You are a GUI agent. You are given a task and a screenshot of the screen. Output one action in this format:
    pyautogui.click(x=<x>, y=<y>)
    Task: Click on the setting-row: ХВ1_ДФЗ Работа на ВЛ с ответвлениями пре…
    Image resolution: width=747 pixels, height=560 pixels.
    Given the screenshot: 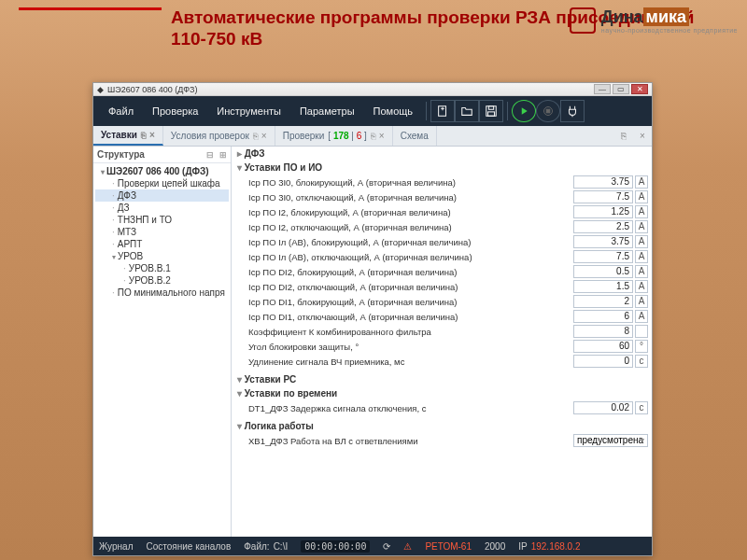 What is the action you would take?
    pyautogui.click(x=442, y=441)
    